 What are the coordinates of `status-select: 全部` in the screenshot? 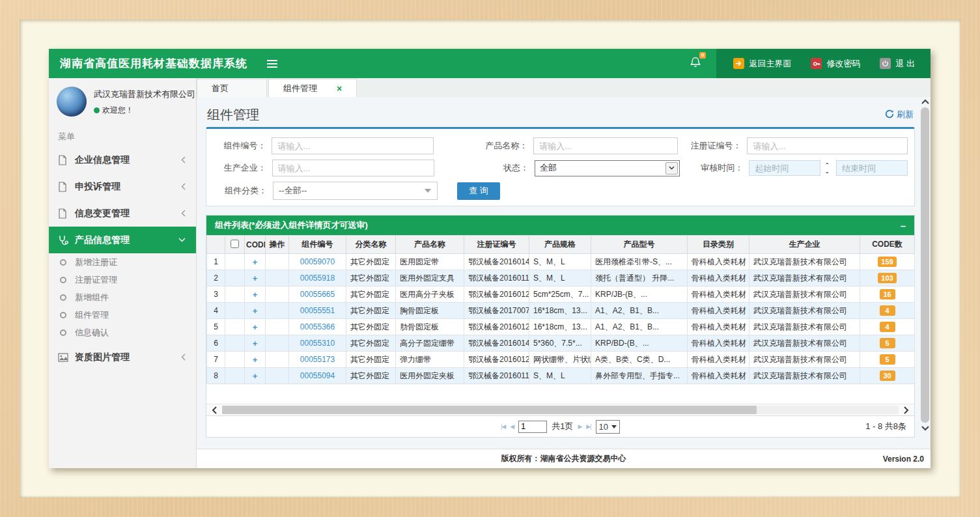 It's located at (607, 168).